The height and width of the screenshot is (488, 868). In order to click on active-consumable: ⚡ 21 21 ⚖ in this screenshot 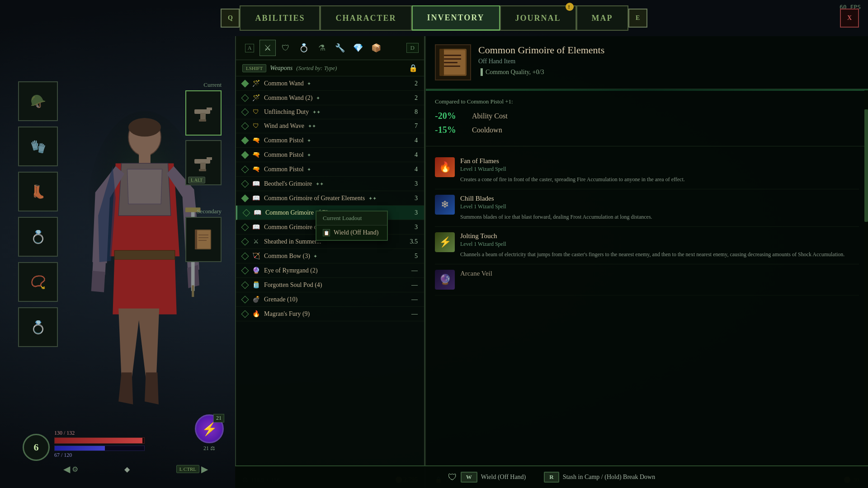, I will do `click(209, 433)`.